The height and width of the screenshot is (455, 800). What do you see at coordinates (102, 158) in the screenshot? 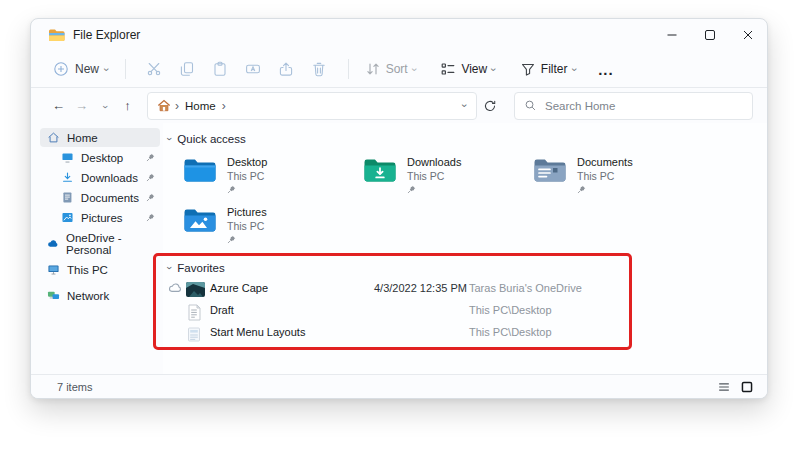
I see `sidebar-item-label: Desktop` at bounding box center [102, 158].